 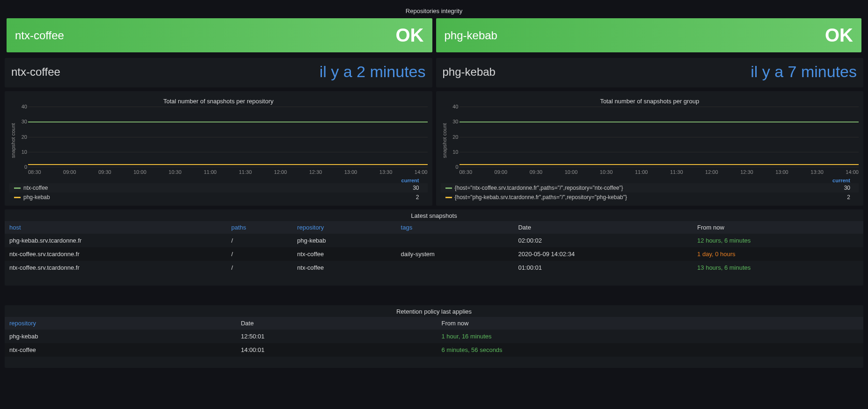 What do you see at coordinates (651, 197) in the screenshot?
I see `legend-label: {host="phg-kebab.srv.tcardonne.fr",paths…` at bounding box center [651, 197].